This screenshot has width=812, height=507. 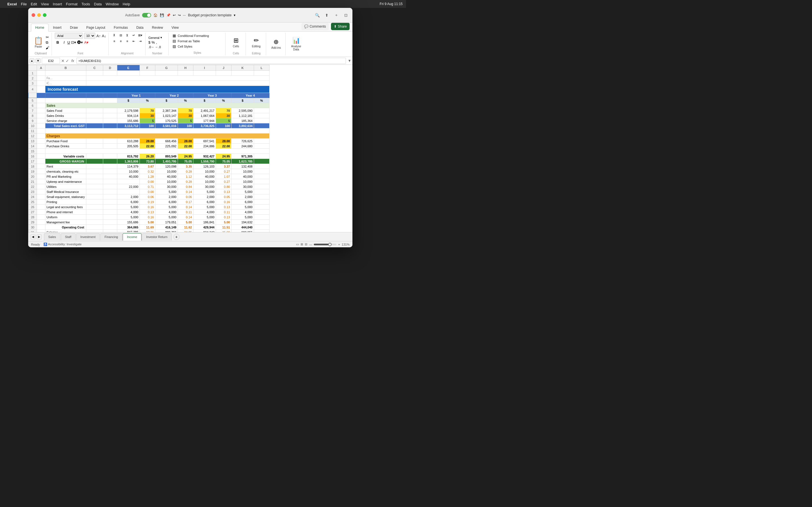 I want to click on cell-E29: 155,686, so click(x=128, y=222).